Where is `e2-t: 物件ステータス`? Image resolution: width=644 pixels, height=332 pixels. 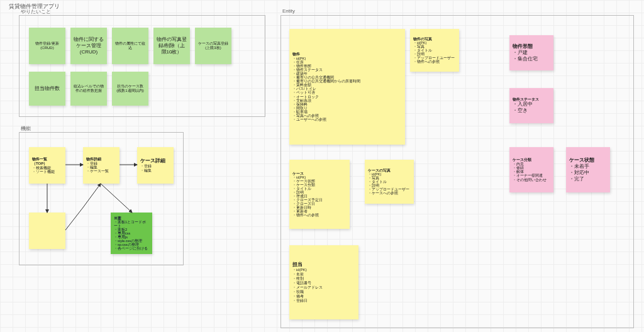
e2-t: 物件ステータス is located at coordinates (531, 99).